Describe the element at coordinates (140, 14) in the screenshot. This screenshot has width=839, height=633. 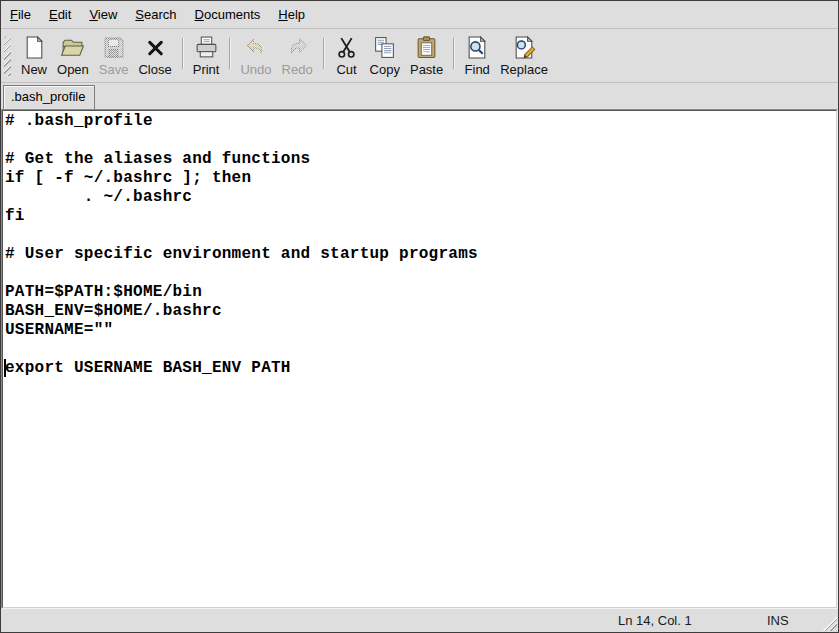
I see `menu-search-mnemonic: S` at that location.